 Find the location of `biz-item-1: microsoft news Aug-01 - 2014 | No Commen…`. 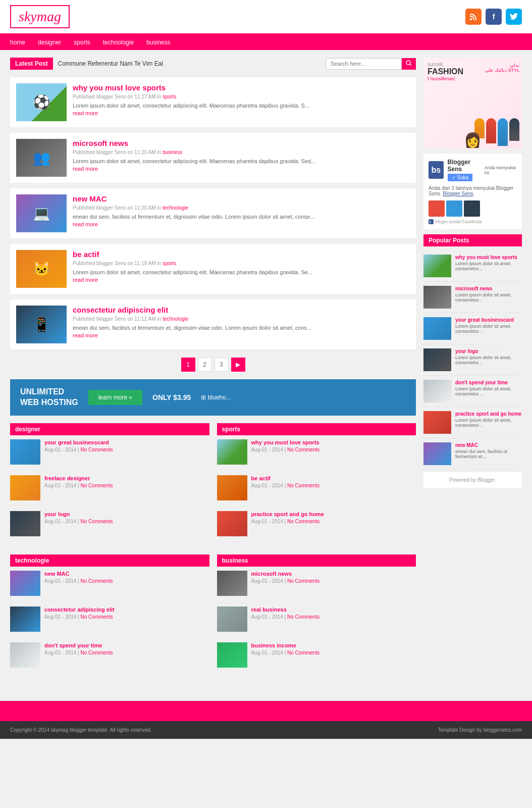

biz-item-1: microsoft news Aug-01 - 2014 | No Commen… is located at coordinates (317, 586).